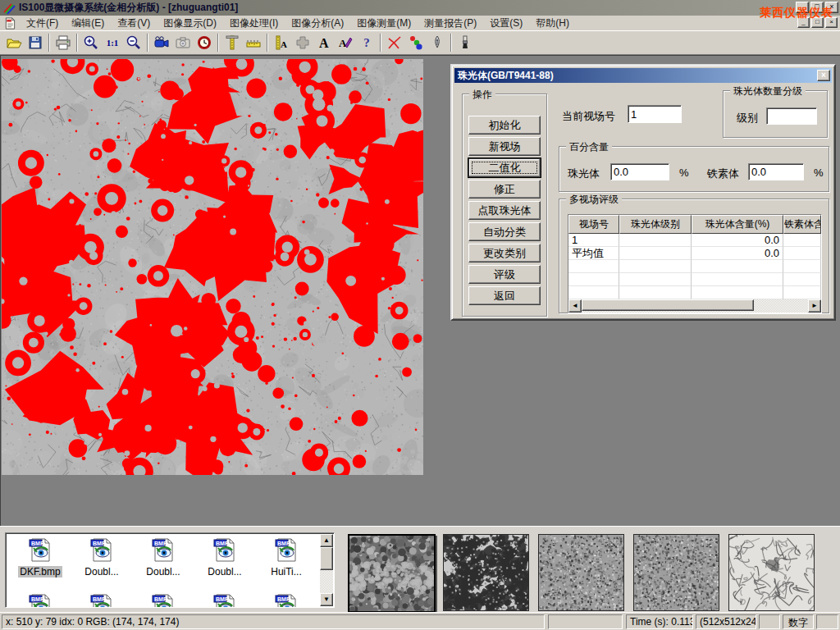 This screenshot has width=840, height=630. What do you see at coordinates (695, 264) in the screenshot?
I see `grading-table: 视场号 珠光体级别 珠光体含量(%) 铁素体含量(%) 1 0.0 平均值 0.…` at bounding box center [695, 264].